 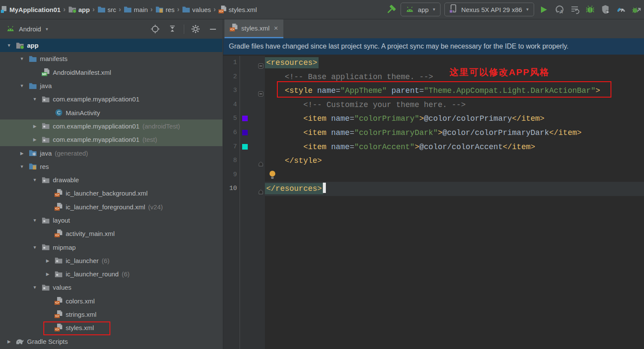 What do you see at coordinates (111, 126) in the screenshot?
I see `tree-item-com-example-myapplication01-androidtest: ▶com.example.myapplication01(androidTest…` at bounding box center [111, 126].